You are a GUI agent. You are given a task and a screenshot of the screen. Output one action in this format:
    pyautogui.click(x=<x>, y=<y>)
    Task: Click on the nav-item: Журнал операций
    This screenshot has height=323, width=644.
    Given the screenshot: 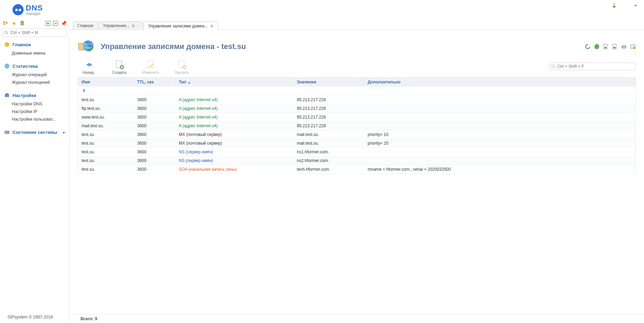 What is the action you would take?
    pyautogui.click(x=35, y=75)
    